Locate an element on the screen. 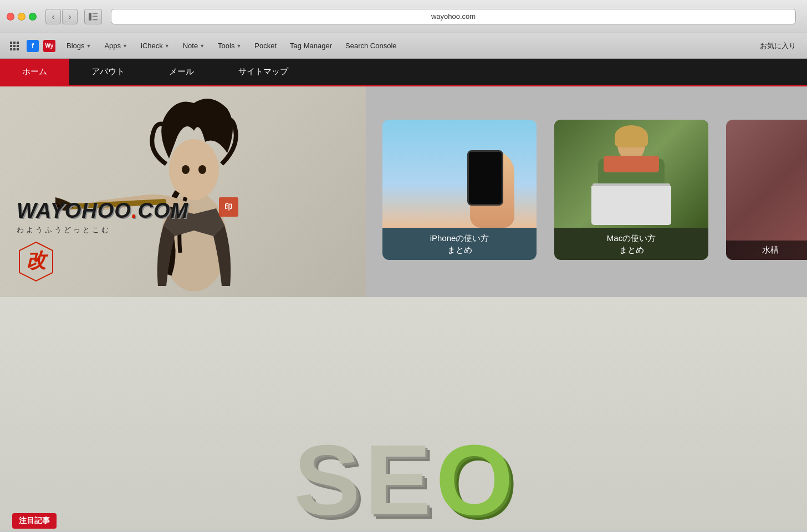  card-iphone-title1: iPhoneの使い方 is located at coordinates (459, 238).